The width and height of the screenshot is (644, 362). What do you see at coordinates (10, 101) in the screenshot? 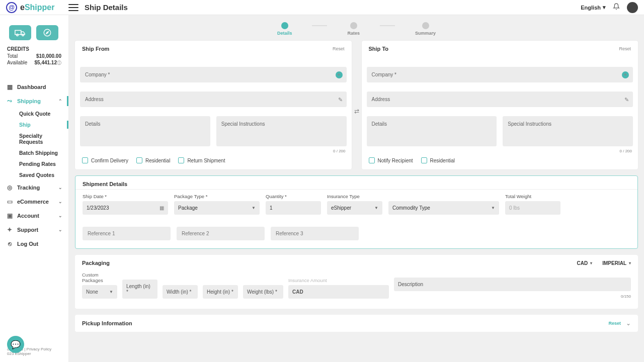
I see `shipping-icon: ⤳` at bounding box center [10, 101].